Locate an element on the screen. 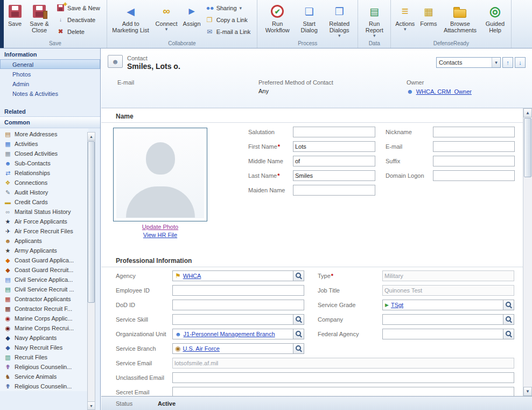 This screenshot has height=410, width=532. sidebar-item: ☻ Applicants is located at coordinates (44, 241).